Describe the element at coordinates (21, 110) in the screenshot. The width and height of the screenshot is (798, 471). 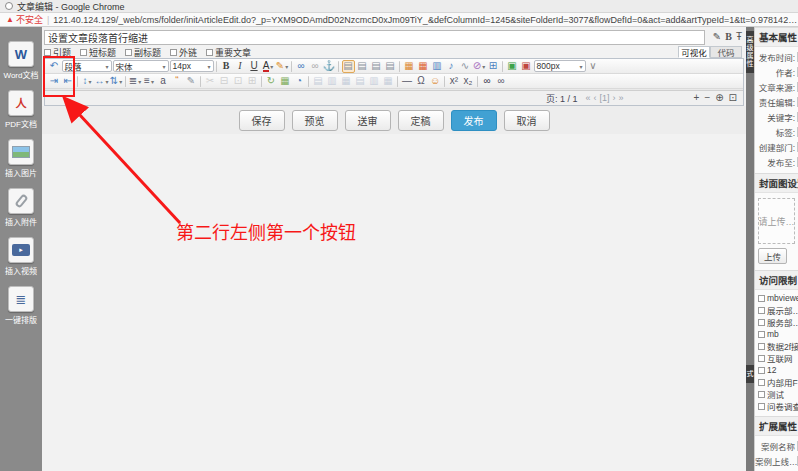
I see `sidebar-item-pdf-doc: 人 PDF文档` at that location.